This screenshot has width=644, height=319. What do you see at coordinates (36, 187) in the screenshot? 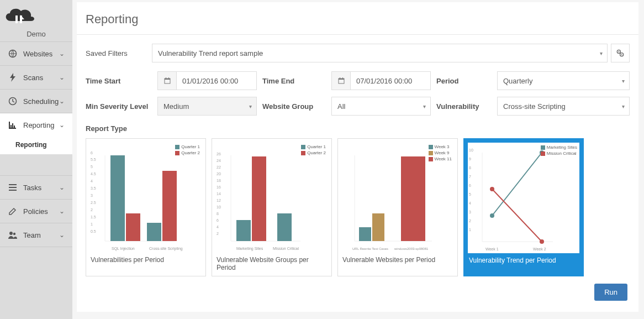
I see `sidebar-item-tasks: Tasks ⌄` at bounding box center [36, 187].